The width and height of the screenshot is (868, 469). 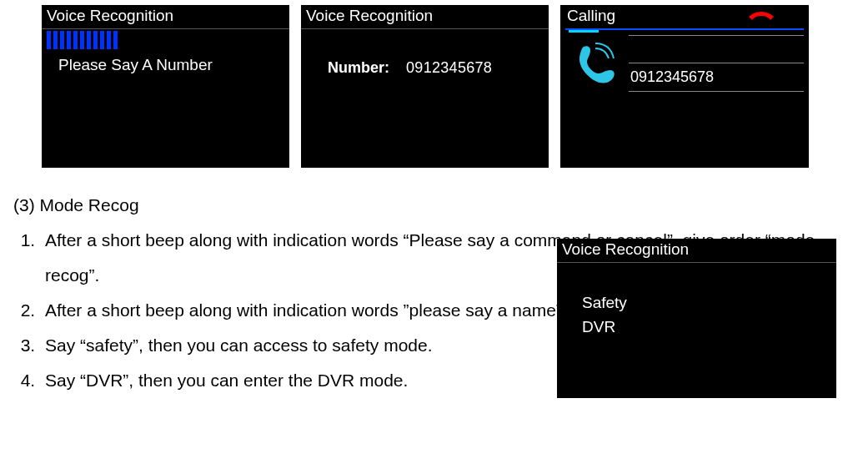 What do you see at coordinates (165, 87) in the screenshot?
I see `voice-recognition-screen-prompt: Voice Recognition Please Say A Number` at bounding box center [165, 87].